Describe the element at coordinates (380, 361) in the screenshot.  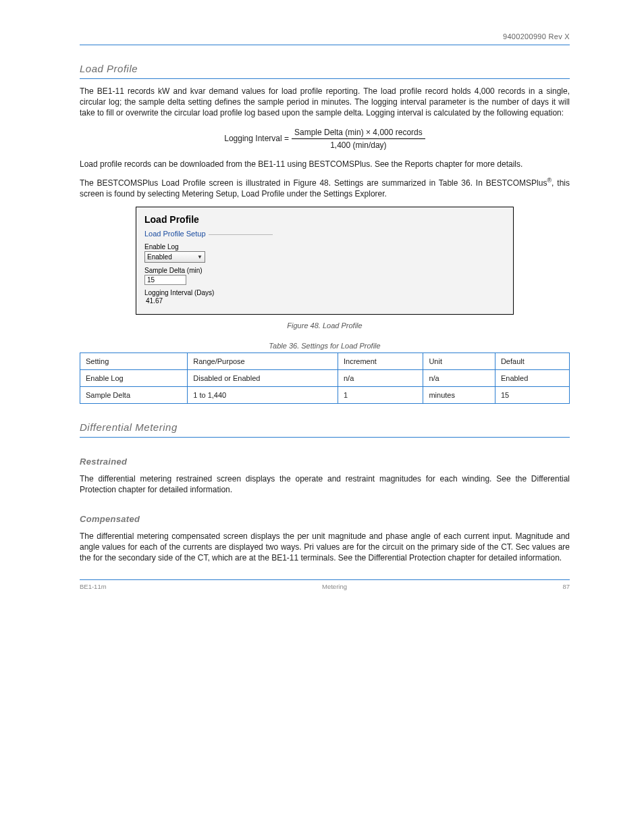
I see `th-increment: Increment` at that location.